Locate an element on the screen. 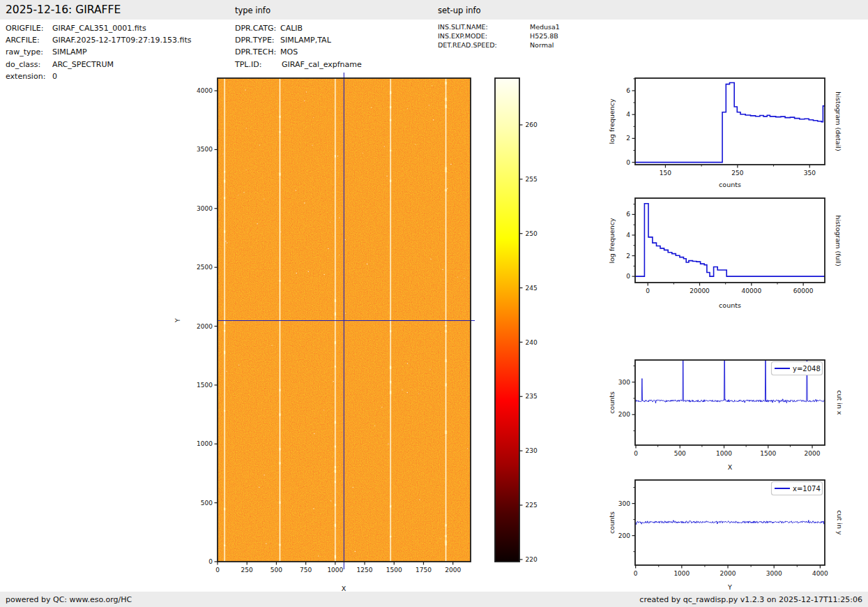  footer-right-text: created by qc_rawdisp.py v1.2.3 on 2025-… is located at coordinates (431, 600).